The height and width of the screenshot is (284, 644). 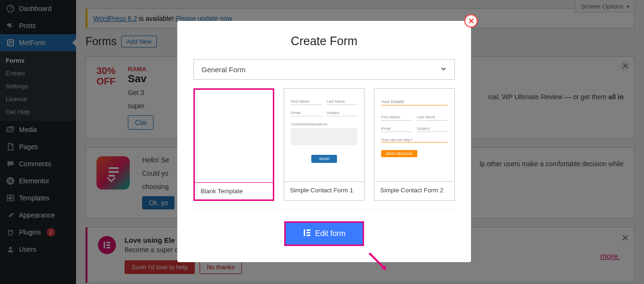 What do you see at coordinates (324, 144) in the screenshot?
I see `template-simple-contact-1: First NameLast Name EmailSubject Comment…` at bounding box center [324, 144].